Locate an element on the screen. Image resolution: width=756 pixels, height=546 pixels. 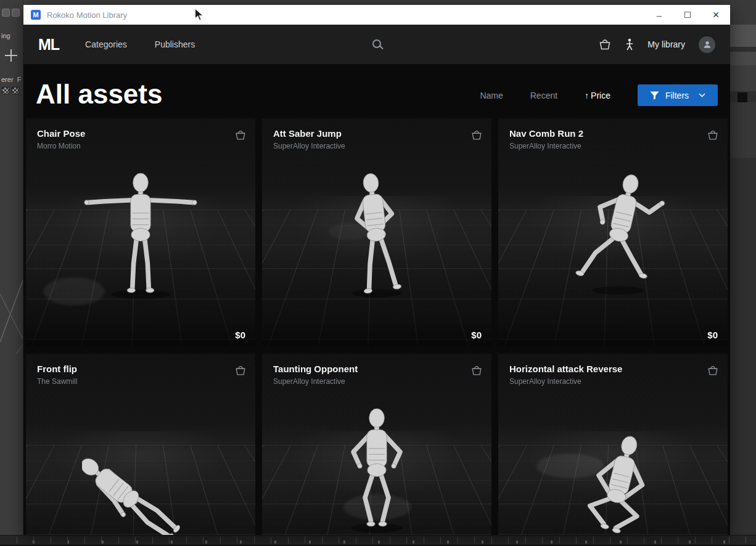
asset-title: Front flip is located at coordinates (57, 369).